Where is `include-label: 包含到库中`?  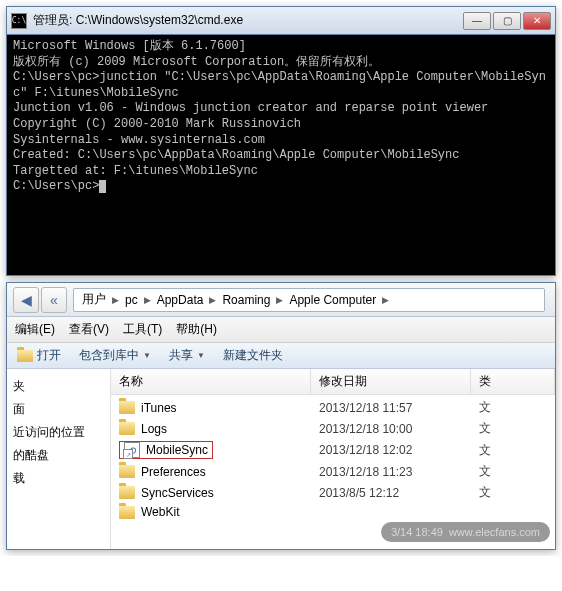
include-label: 包含到库中 is located at coordinates (109, 356).